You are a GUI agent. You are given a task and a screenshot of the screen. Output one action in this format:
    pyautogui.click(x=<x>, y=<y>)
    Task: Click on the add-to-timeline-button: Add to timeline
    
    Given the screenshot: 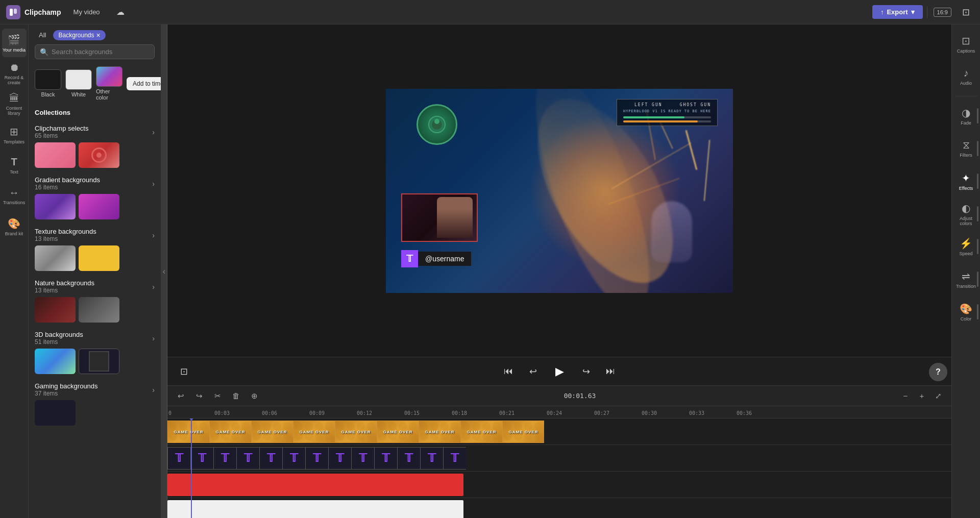 What is the action you would take?
    pyautogui.click(x=144, y=84)
    